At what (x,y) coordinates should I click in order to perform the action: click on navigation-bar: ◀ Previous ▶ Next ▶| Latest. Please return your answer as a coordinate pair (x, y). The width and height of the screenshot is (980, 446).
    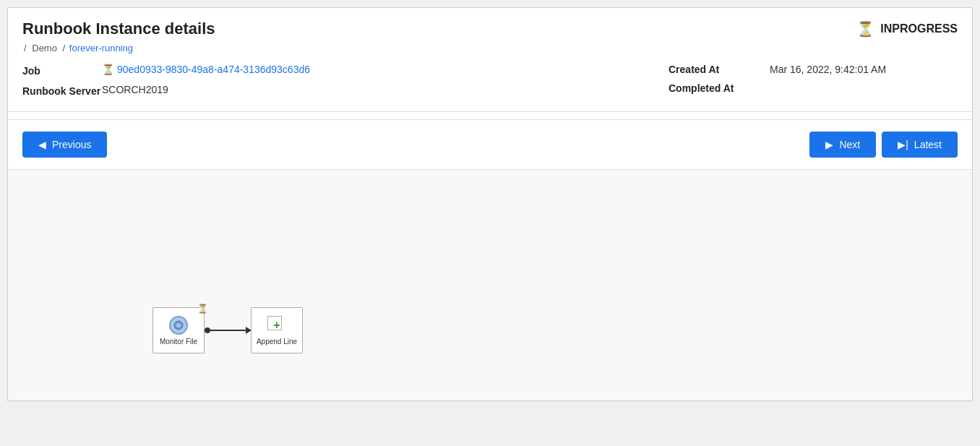
    Looking at the image, I should click on (490, 145).